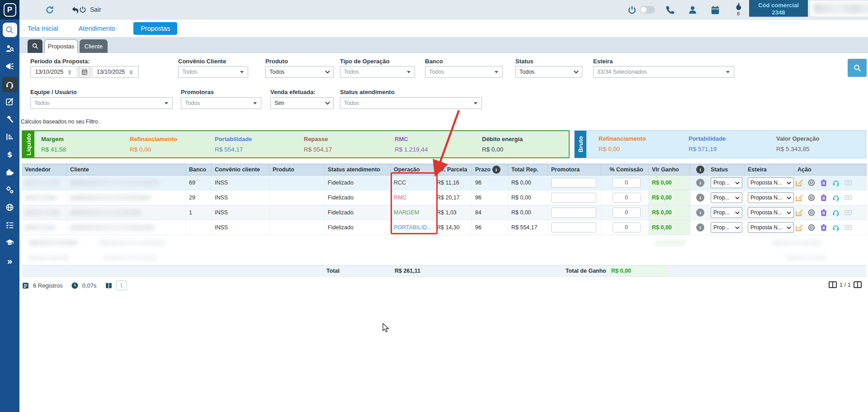  What do you see at coordinates (10, 119) in the screenshot?
I see `sidebar-item-hammer` at bounding box center [10, 119].